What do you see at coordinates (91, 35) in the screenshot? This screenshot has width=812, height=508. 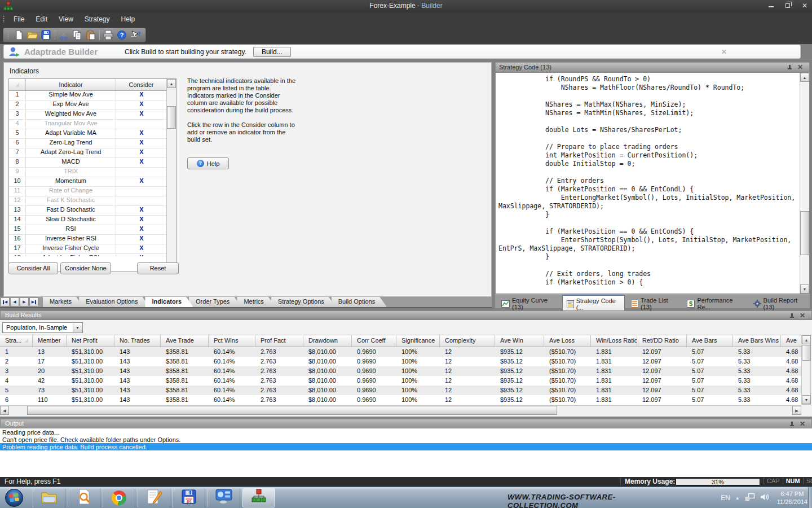 I see `paste-icon` at bounding box center [91, 35].